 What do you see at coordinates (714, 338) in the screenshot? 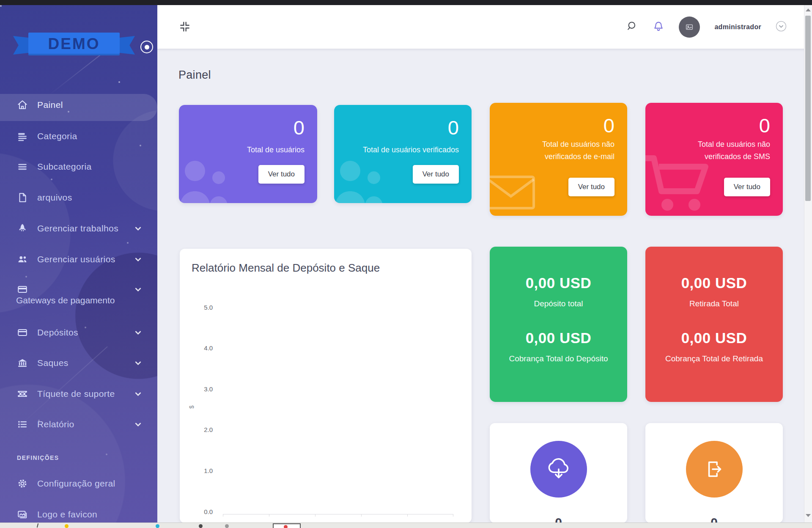
I see `withdraw-charge-amount: 0,00 USD` at bounding box center [714, 338].